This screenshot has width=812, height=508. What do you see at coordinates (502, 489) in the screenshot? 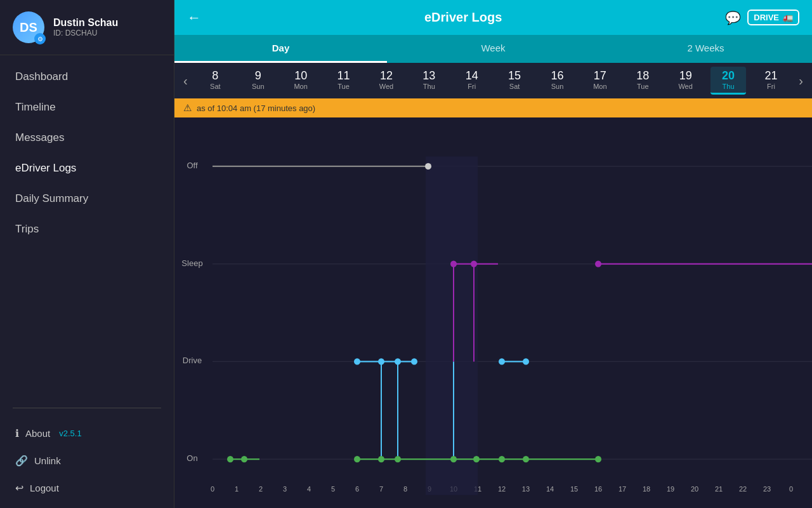
I see `svg-text: 12` at bounding box center [502, 489].